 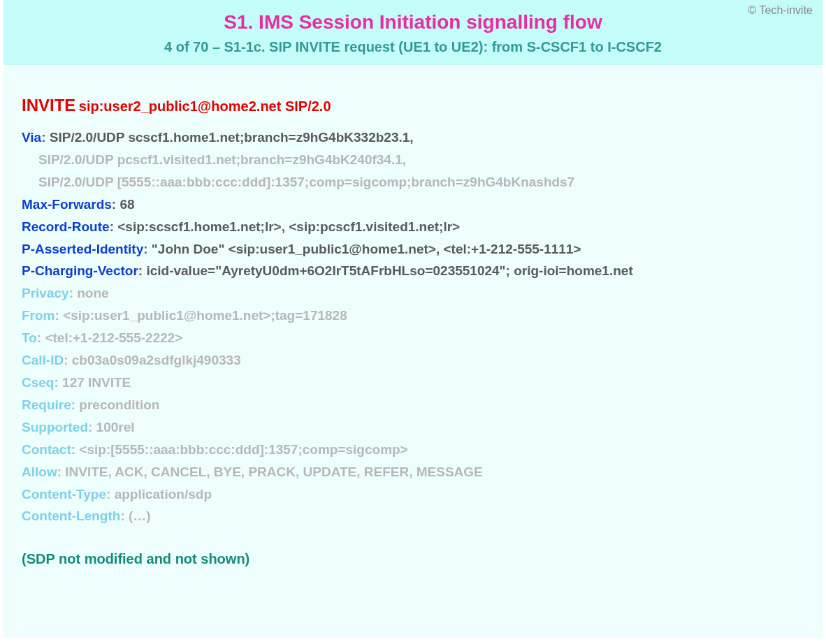 What do you see at coordinates (64, 495) in the screenshot?
I see `header-name: Content-Type` at bounding box center [64, 495].